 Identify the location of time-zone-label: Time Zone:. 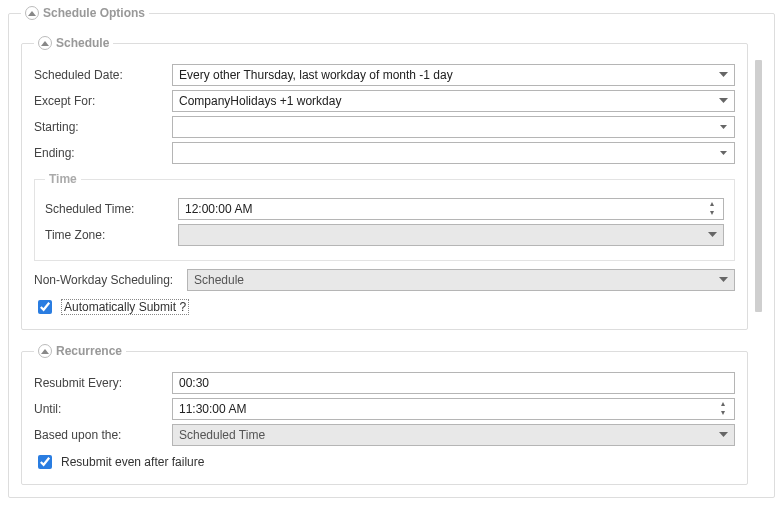
(108, 235).